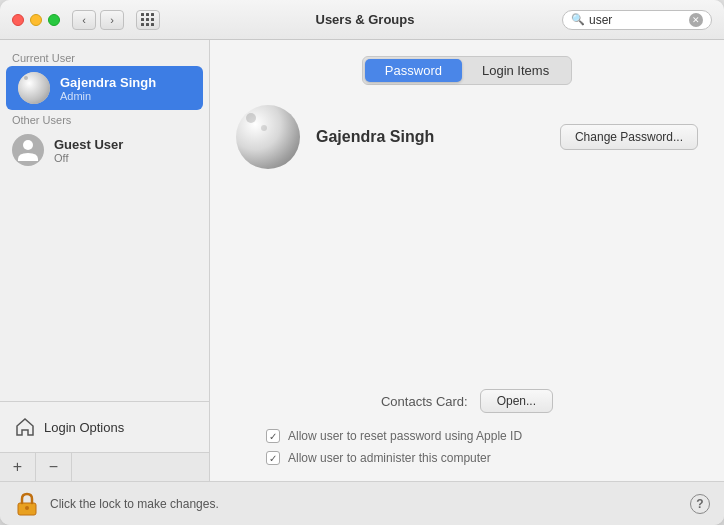 The width and height of the screenshot is (724, 525). What do you see at coordinates (148, 20) in the screenshot?
I see `grid-view-button` at bounding box center [148, 20].